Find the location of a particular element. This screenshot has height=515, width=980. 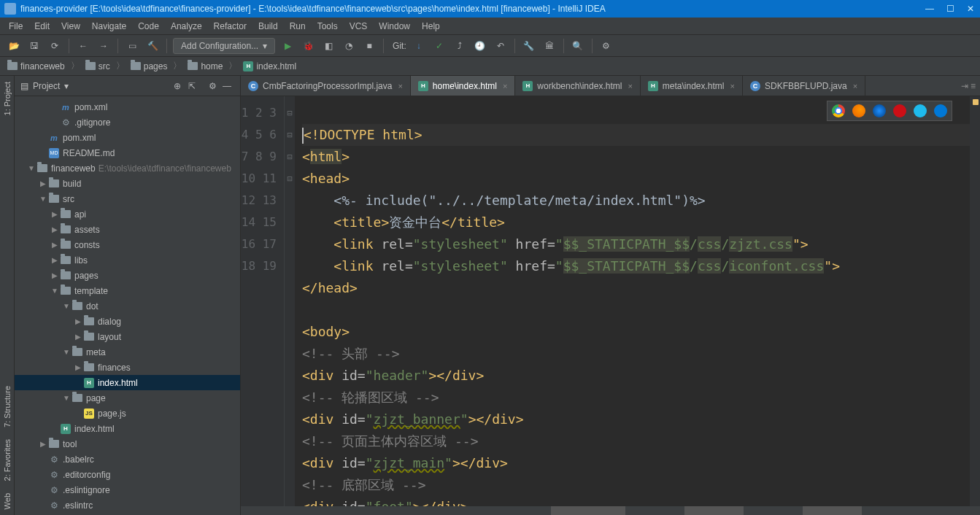

settings-wrench-icon: 🔧 is located at coordinates (529, 46).